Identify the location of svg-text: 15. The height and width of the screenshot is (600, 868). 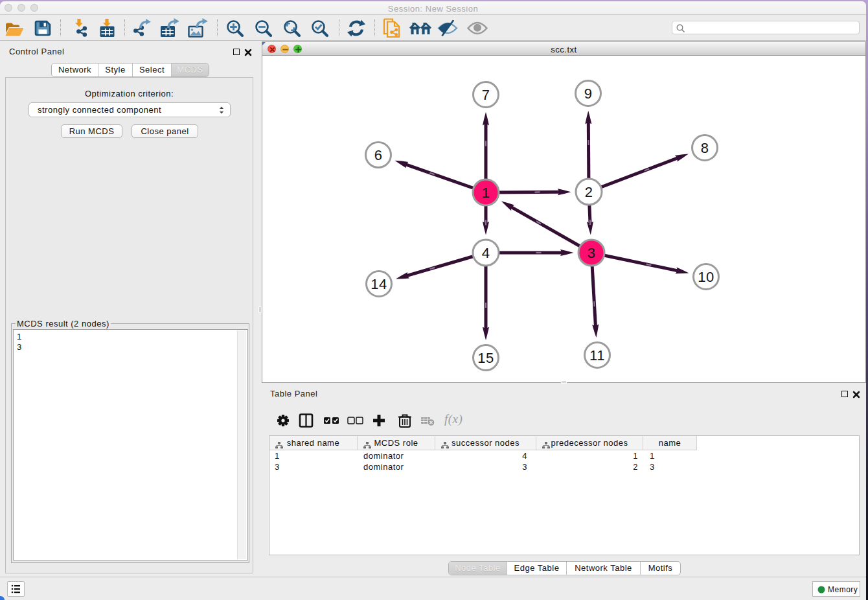
(486, 358).